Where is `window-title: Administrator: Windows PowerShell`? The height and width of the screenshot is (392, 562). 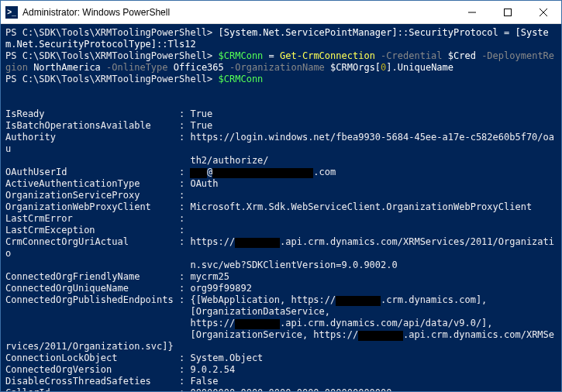
window-title: Administrator: Windows PowerShell is located at coordinates (96, 12).